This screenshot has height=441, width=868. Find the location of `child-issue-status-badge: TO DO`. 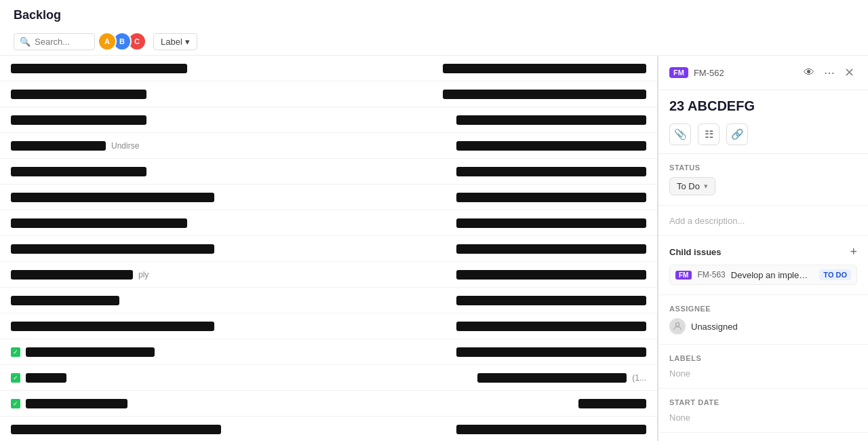

child-issue-status-badge: TO DO is located at coordinates (835, 275).